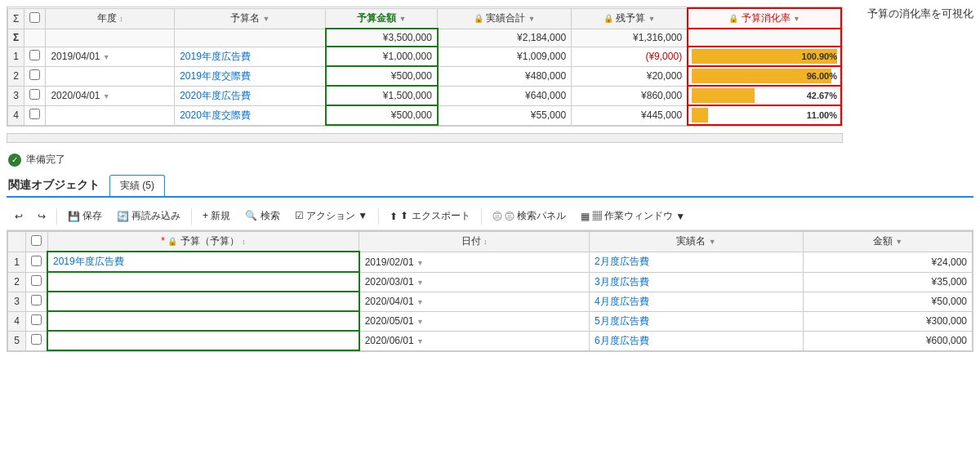  I want to click on col-rate-header: 🔒 予算消化率 ▼, so click(764, 18).